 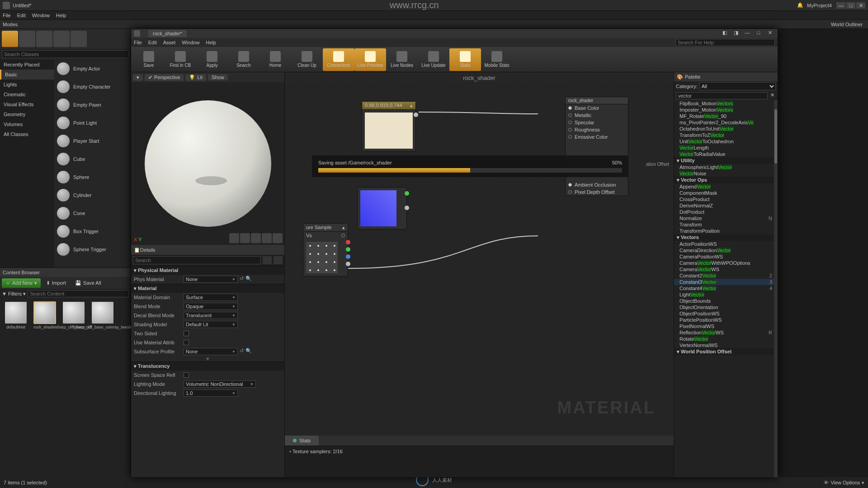 What do you see at coordinates (726, 187) in the screenshot?
I see `palette-item: AppendVector` at bounding box center [726, 187].